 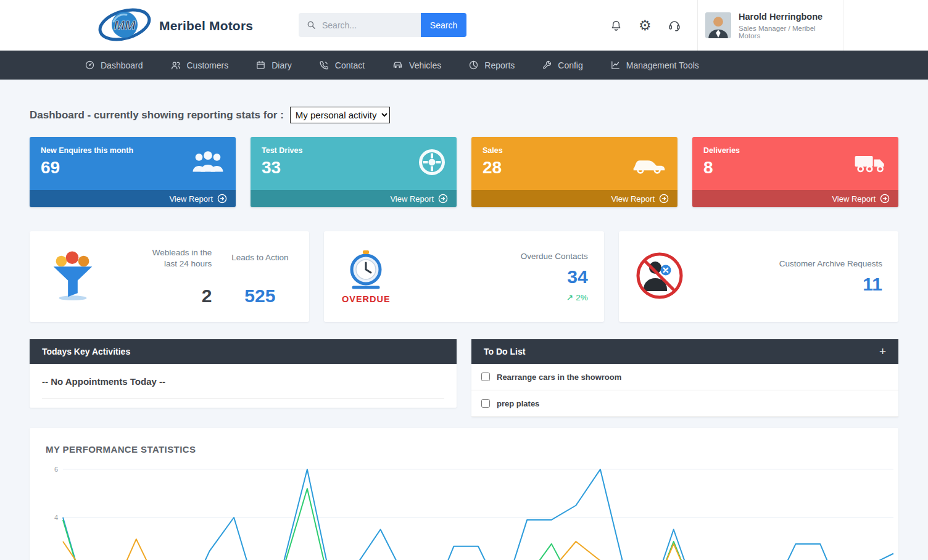 What do you see at coordinates (73, 277) in the screenshot?
I see `funnel-icon` at bounding box center [73, 277].